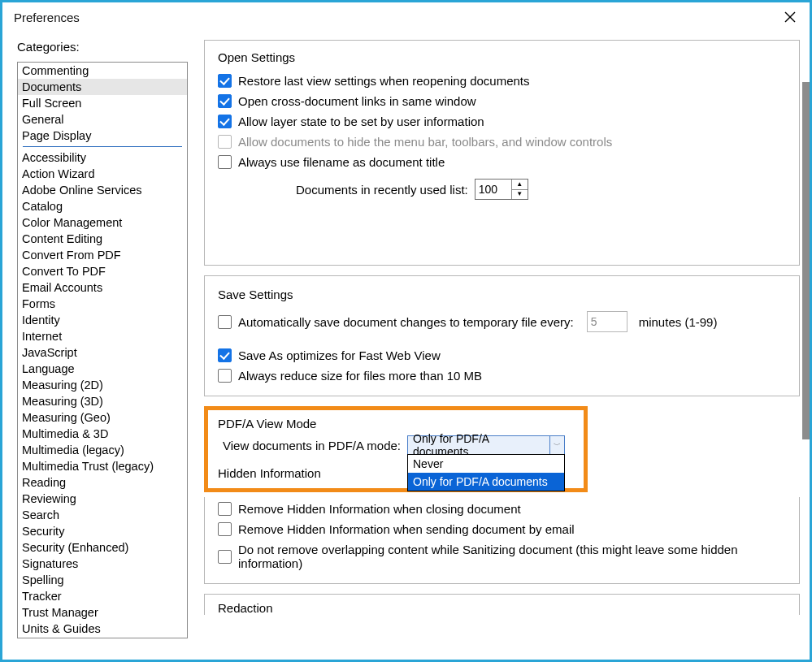  I want to click on content-scrollbar, so click(806, 370).